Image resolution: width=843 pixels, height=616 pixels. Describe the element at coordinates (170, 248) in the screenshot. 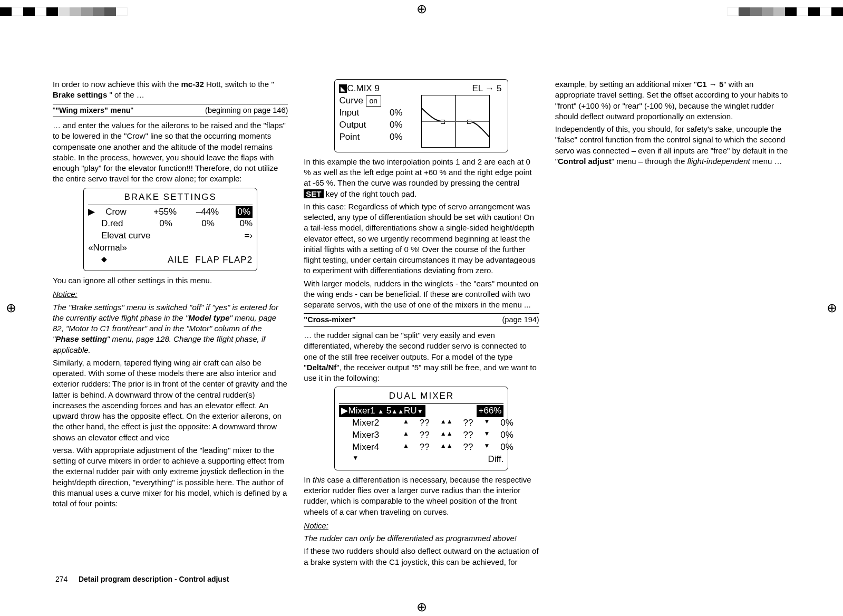

I see `lcd-row-phase: «Normal»` at that location.